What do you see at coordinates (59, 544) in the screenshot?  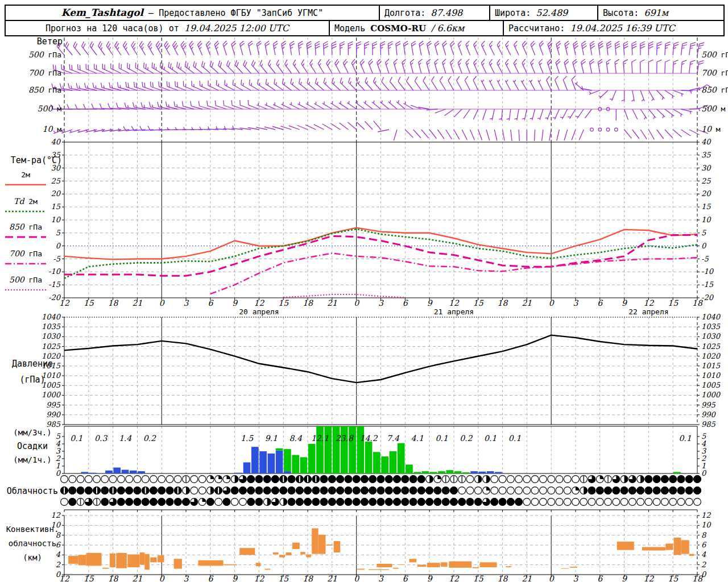 I see `conv-ytick-left: 6` at bounding box center [59, 544].